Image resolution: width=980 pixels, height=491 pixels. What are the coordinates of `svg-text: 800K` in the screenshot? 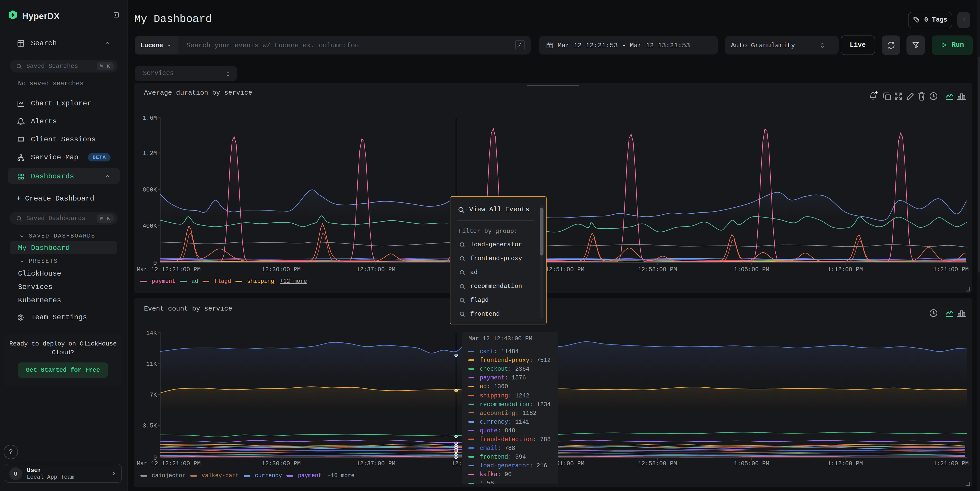 It's located at (150, 190).